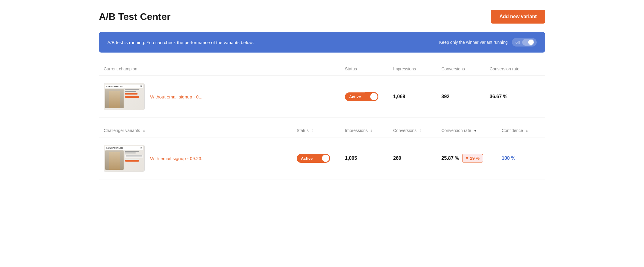  I want to click on impressions-sort-icon: ⇕, so click(371, 131).